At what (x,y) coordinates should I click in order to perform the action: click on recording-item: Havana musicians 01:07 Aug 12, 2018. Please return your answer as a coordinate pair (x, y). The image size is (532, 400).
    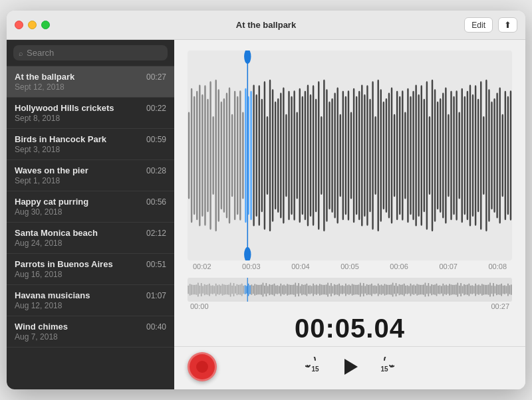
    Looking at the image, I should click on (90, 300).